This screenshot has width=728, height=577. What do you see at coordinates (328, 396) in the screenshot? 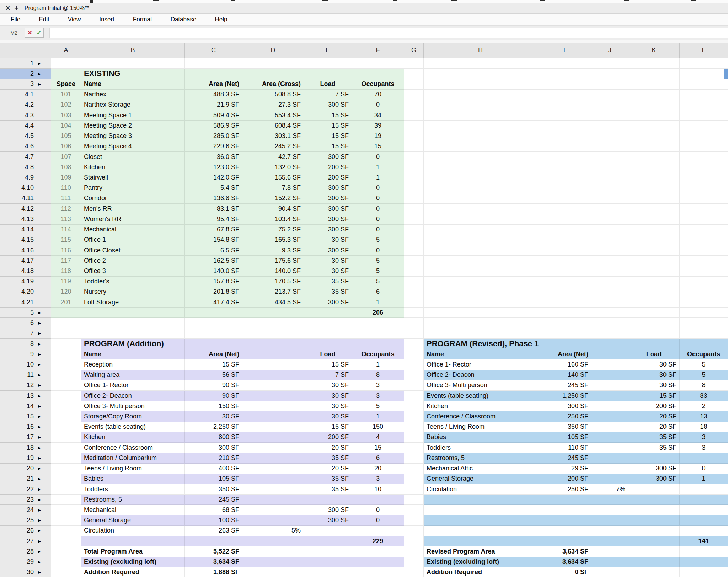
I see `cell-E13: 30 SF` at bounding box center [328, 396].